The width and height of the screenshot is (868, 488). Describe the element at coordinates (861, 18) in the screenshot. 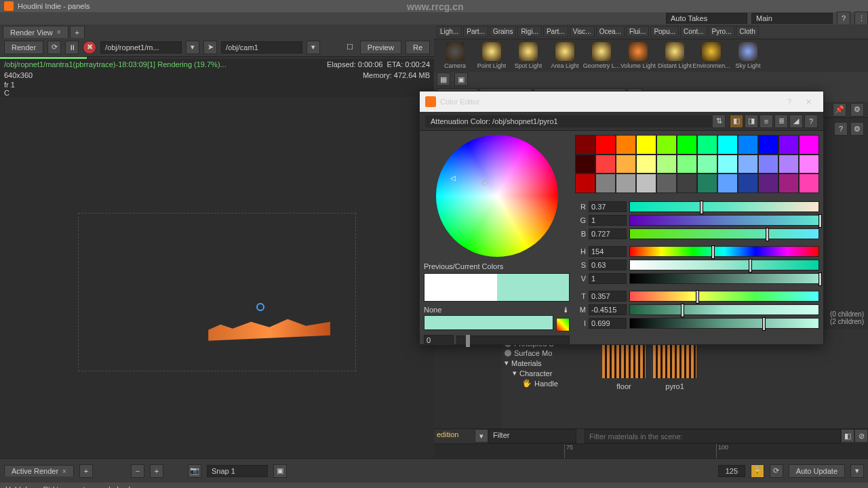

I see `menu-icon: ⋮` at that location.